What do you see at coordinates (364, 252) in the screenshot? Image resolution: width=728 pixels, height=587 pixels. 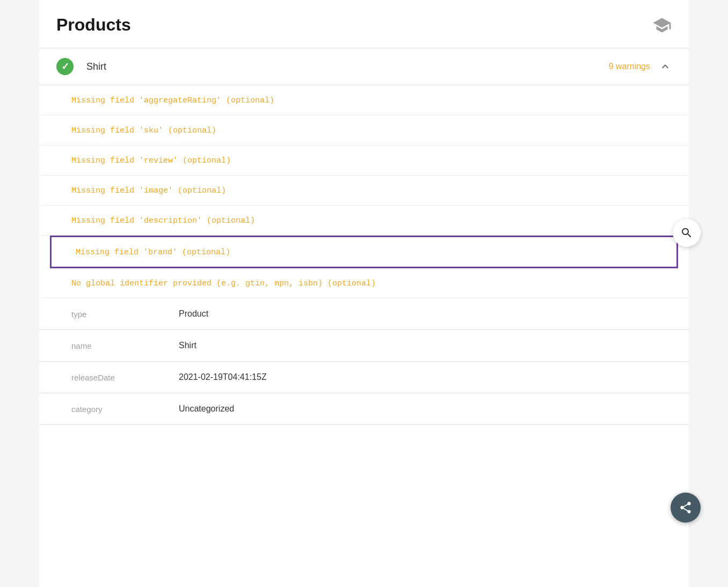 I see `highlighted-warning-item: Missing field 'brand' (optional)` at bounding box center [364, 252].